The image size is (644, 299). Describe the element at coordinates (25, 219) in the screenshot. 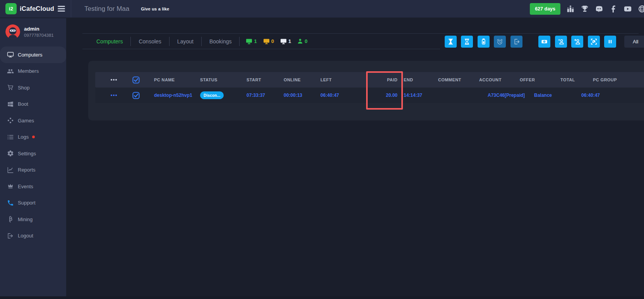

I see `sidebar-item-label: Mining` at that location.